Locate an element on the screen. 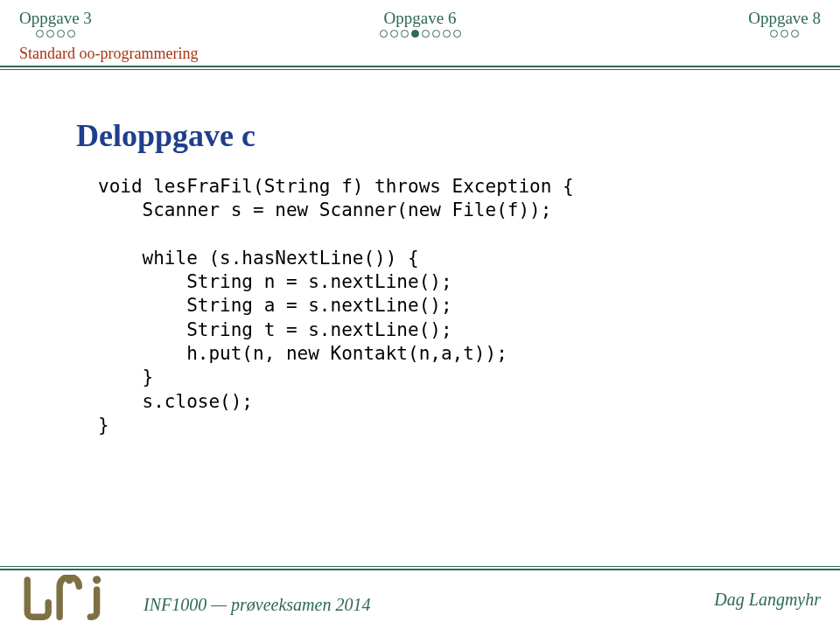 The width and height of the screenshot is (840, 629). nav-label: Oppgave 8 is located at coordinates (784, 18).